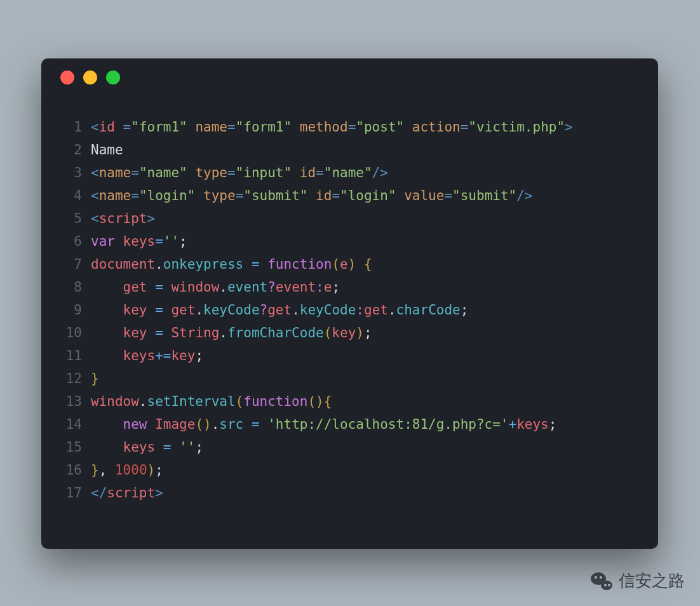 The height and width of the screenshot is (606, 700). What do you see at coordinates (113, 77) in the screenshot?
I see `maximize-icon` at bounding box center [113, 77].